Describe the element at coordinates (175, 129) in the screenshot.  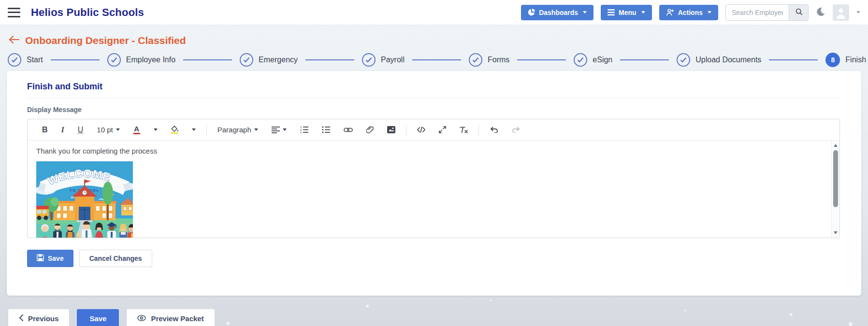
I see `paint-bucket-icon` at that location.